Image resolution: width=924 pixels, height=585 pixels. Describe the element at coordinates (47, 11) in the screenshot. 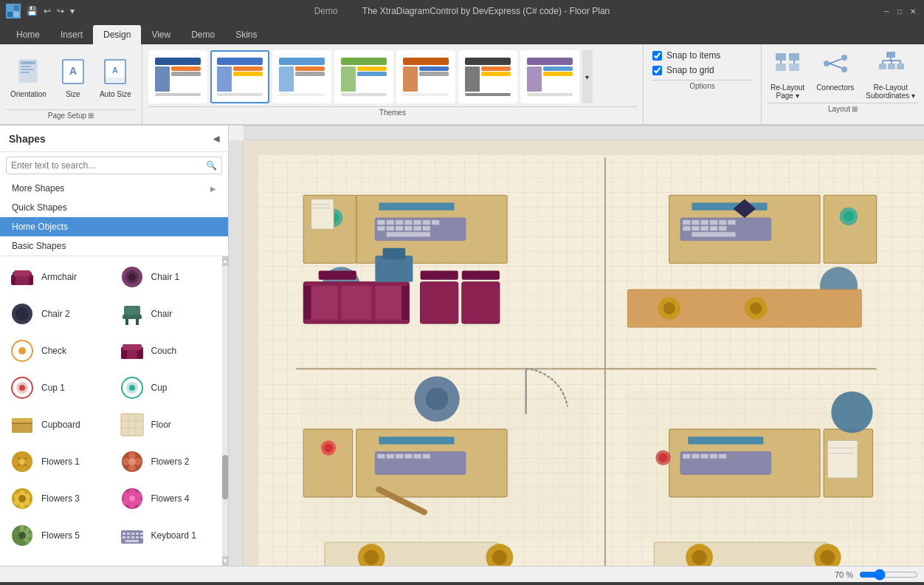

I see `quick-access-undo: ↩` at that location.